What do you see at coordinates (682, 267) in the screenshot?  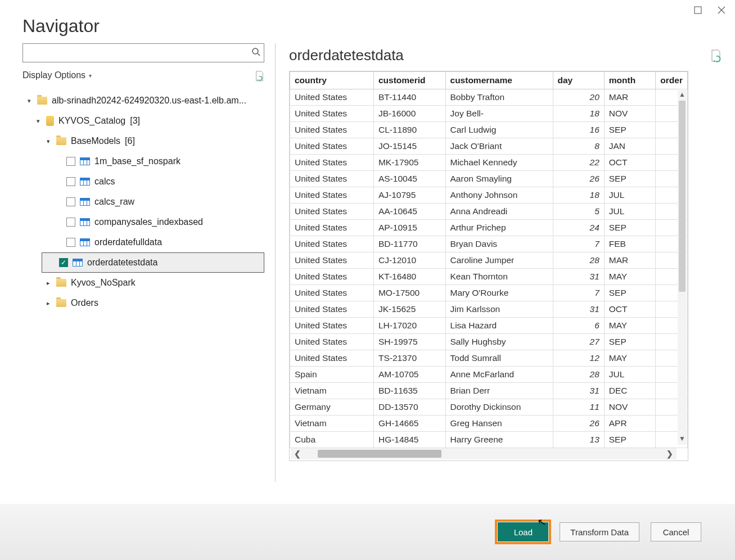 I see `vertical-scrollbar: ▲ ▼` at bounding box center [682, 267].